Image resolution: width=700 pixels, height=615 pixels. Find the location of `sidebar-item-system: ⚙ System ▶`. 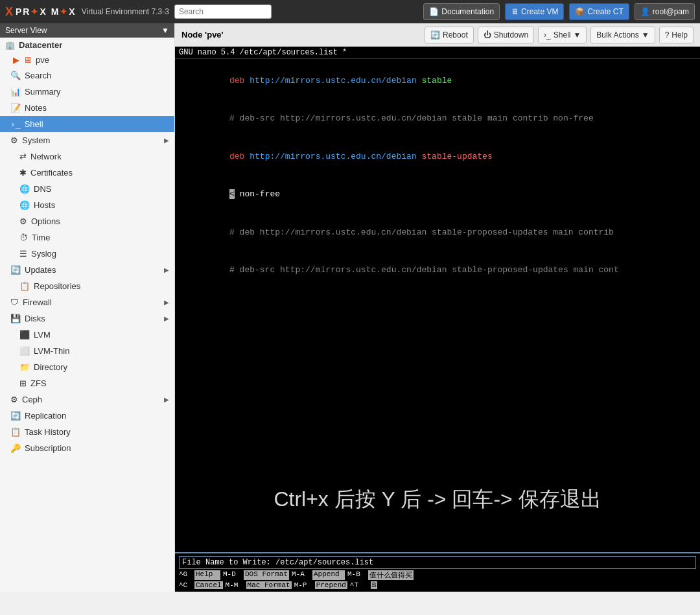

sidebar-item-system: ⚙ System ▶ is located at coordinates (87, 140).